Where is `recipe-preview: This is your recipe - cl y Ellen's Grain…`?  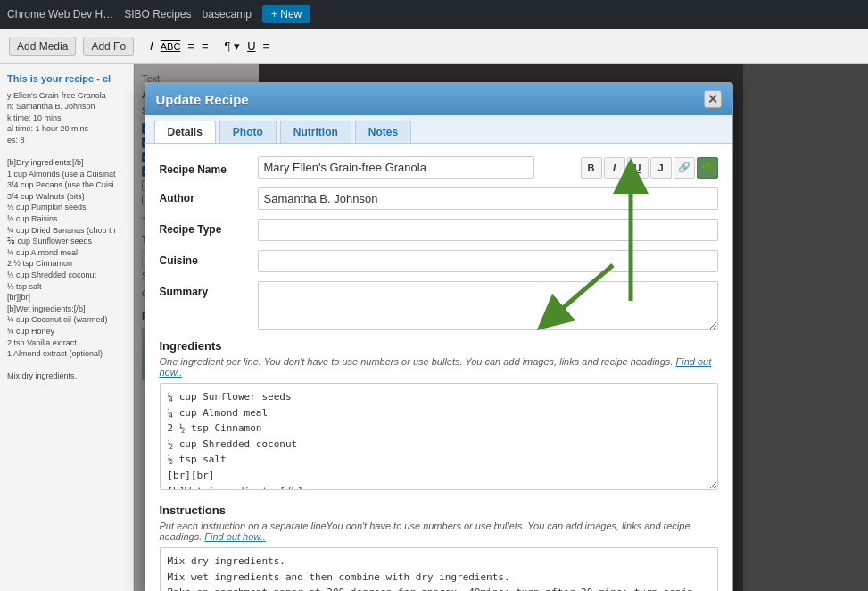
recipe-preview: This is your recipe - cl y Ellen's Grain… is located at coordinates (66, 227).